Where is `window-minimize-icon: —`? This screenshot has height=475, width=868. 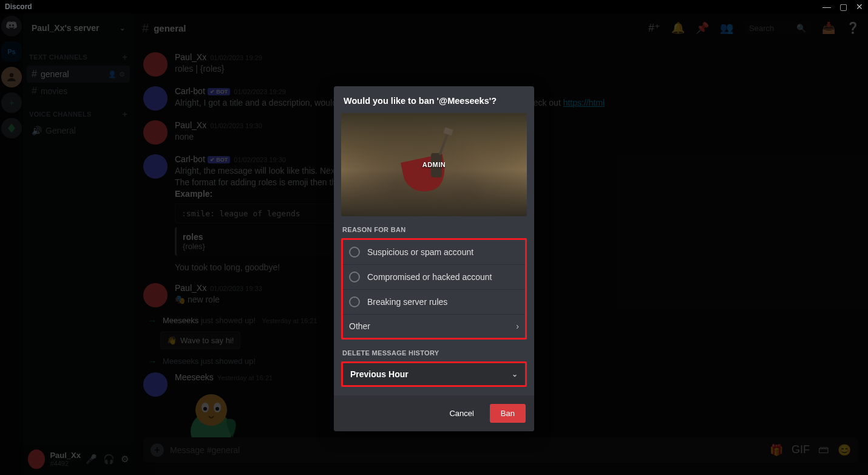
window-minimize-icon: — is located at coordinates (827, 7).